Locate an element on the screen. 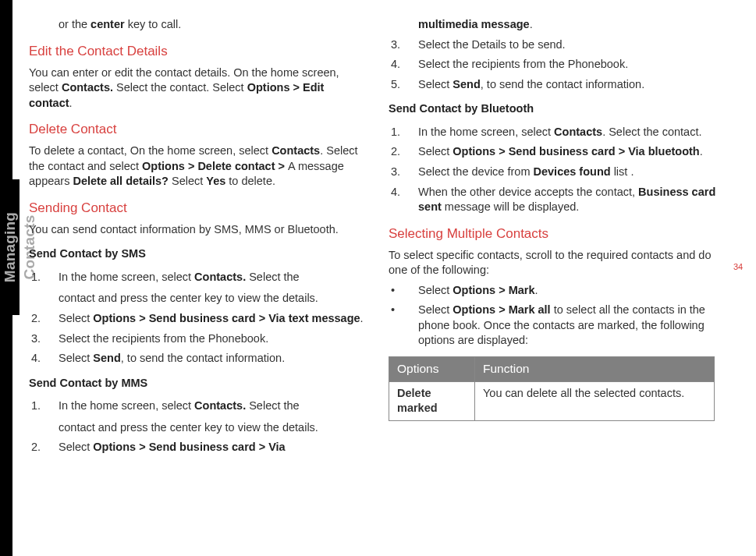  subheading-send-bluetooth: Send Contact by Bluetooth is located at coordinates (556, 109).